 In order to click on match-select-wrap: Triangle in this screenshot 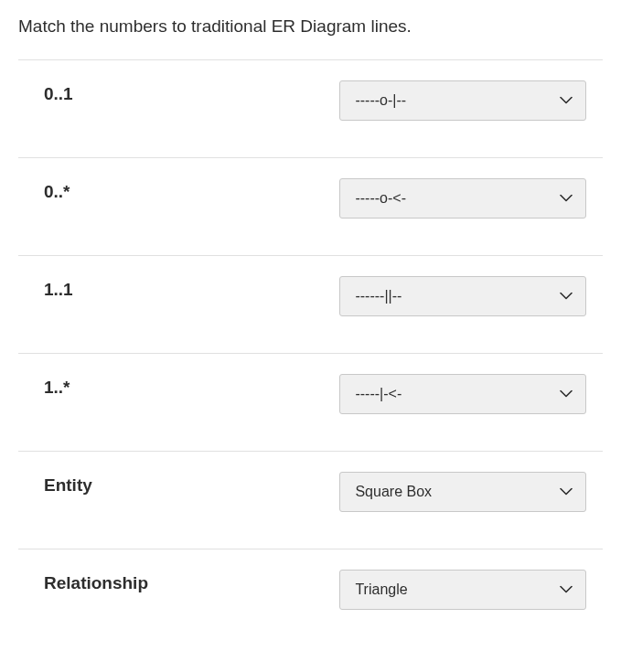, I will do `click(471, 590)`.